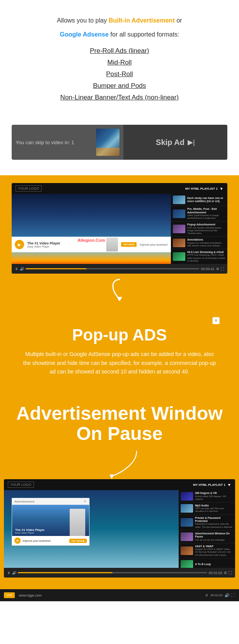 The width and height of the screenshot is (239, 644). Describe the element at coordinates (120, 462) in the screenshot. I see `curve-arrow-container` at that location.